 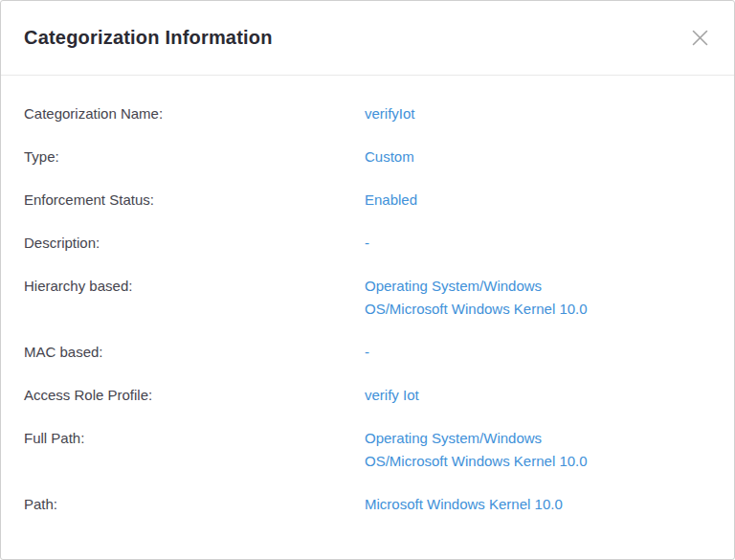 I want to click on info-row: Hierarchy based: Operating System/Window…, so click(x=368, y=298).